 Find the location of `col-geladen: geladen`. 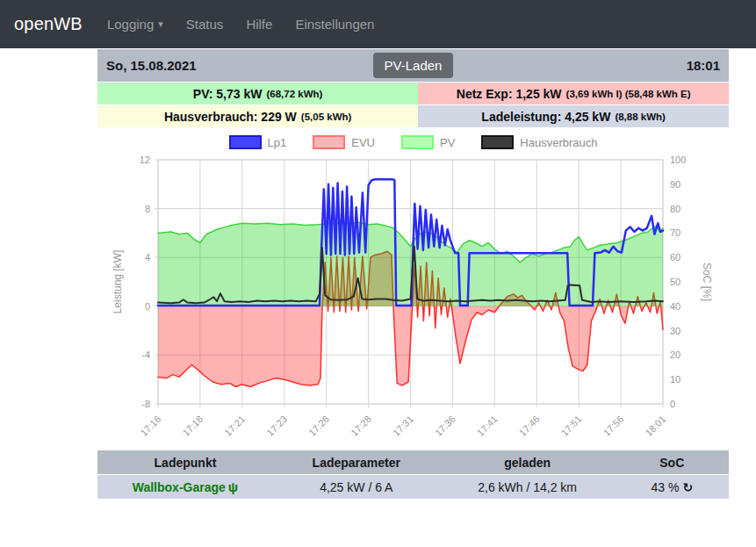

col-geladen: geladen is located at coordinates (528, 463).